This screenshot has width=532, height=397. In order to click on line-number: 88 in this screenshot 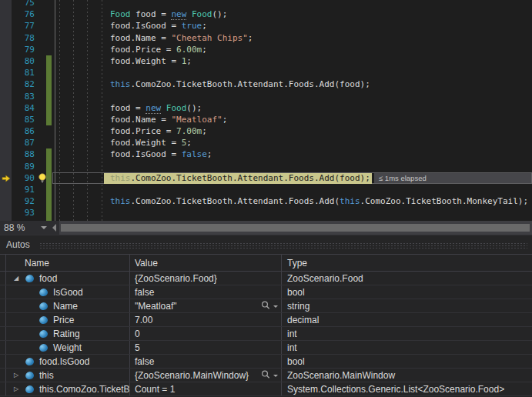, I will do `click(23, 154)`.